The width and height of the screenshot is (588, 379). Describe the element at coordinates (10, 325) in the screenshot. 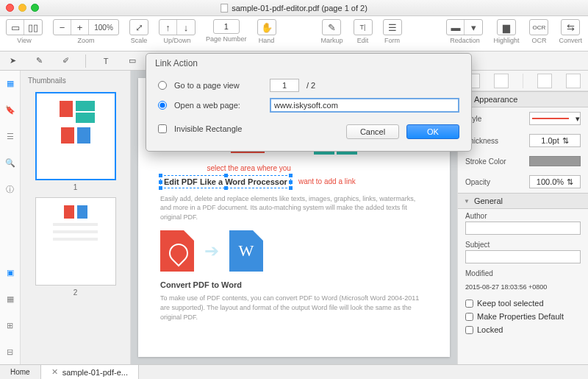

I see `panel-icon-3: ⊞` at that location.